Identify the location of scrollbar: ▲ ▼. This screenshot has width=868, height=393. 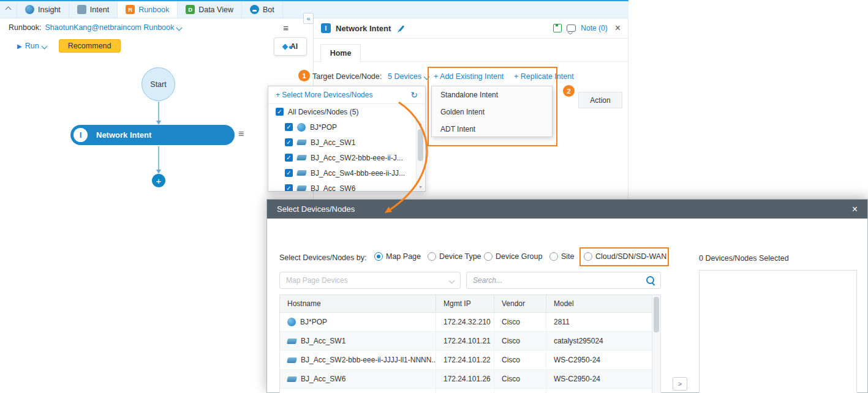
(420, 155).